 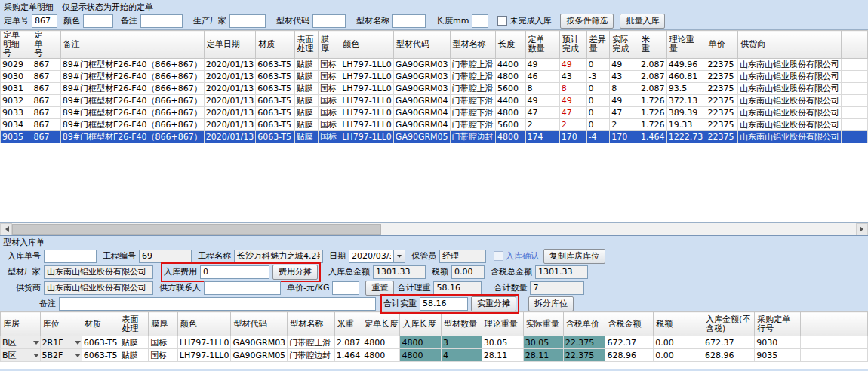 What do you see at coordinates (6, 229) in the screenshot?
I see `scroll-left-button` at bounding box center [6, 229].